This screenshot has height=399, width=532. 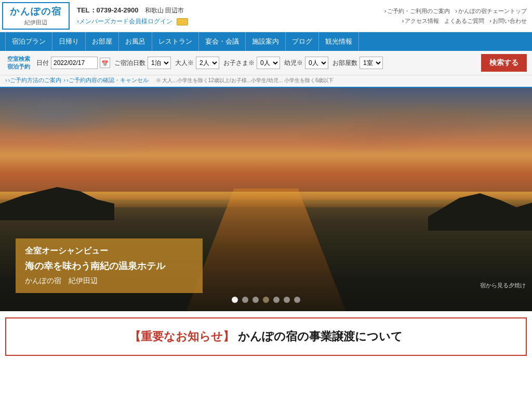 I want to click on hero-line3: かんぽの宿 紀伊田辺, so click(x=109, y=281).